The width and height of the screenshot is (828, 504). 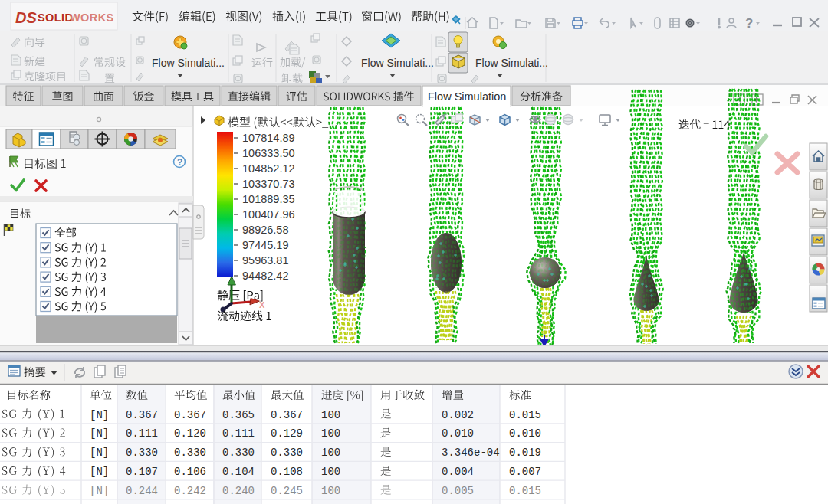 I want to click on svg-text: 98926.58, so click(x=265, y=230).